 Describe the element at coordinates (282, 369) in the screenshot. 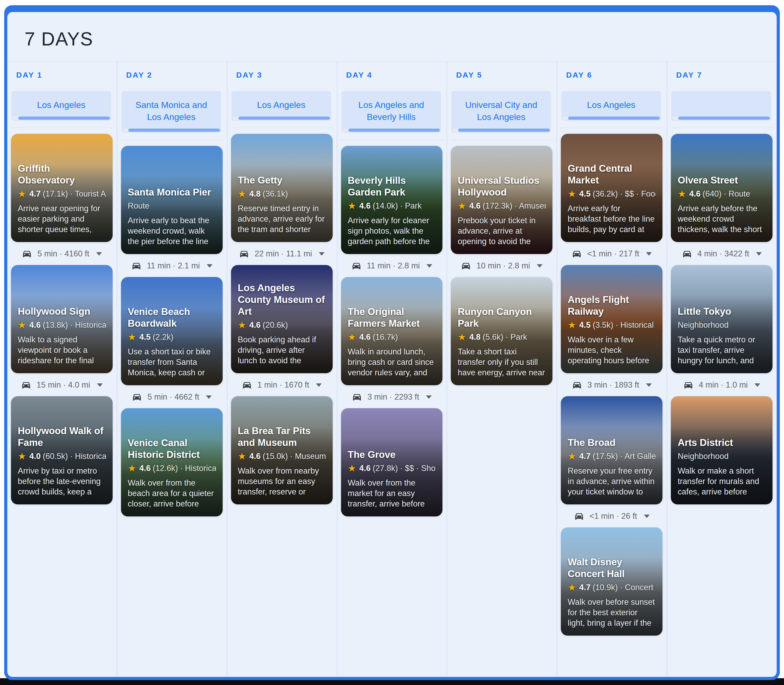

I see `day-column-3: DAY 3Los AngelesThe Getty★4.8(36.1k)Rese…` at that location.